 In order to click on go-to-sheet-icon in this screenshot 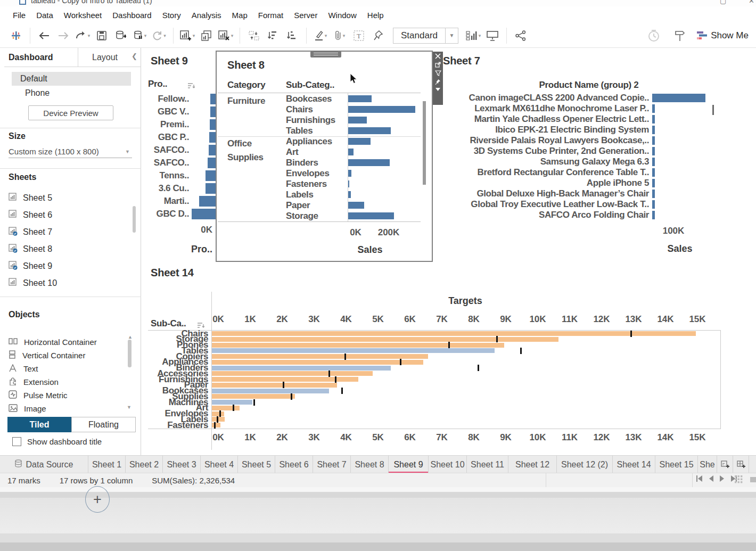, I will do `click(438, 65)`.